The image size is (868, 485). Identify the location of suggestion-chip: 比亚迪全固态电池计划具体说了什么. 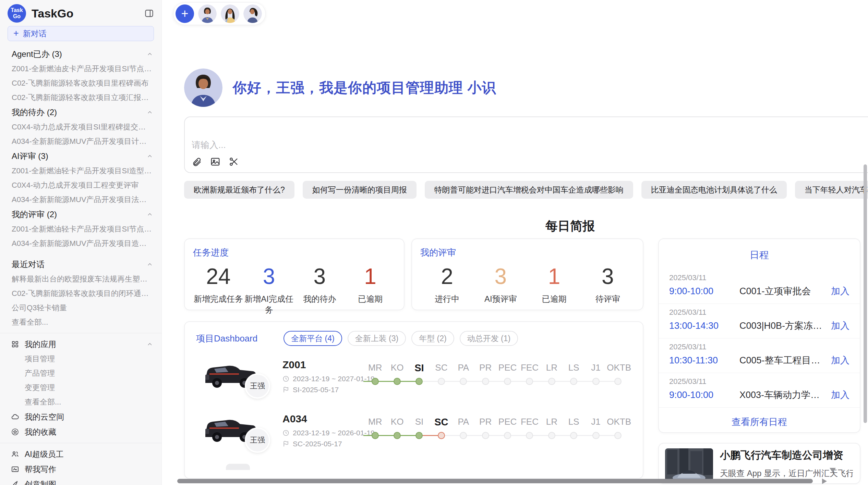
(714, 190).